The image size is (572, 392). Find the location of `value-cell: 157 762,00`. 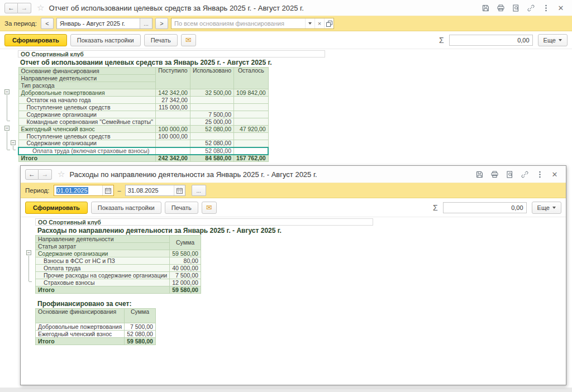

value-cell: 157 762,00 is located at coordinates (251, 159).